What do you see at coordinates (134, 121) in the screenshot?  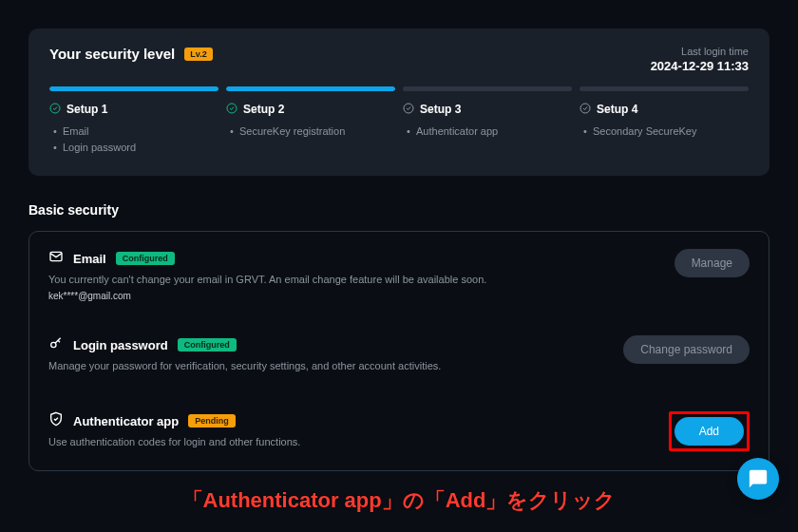 I see `setup-step-1: Setup 1 EmailLogin password` at bounding box center [134, 121].